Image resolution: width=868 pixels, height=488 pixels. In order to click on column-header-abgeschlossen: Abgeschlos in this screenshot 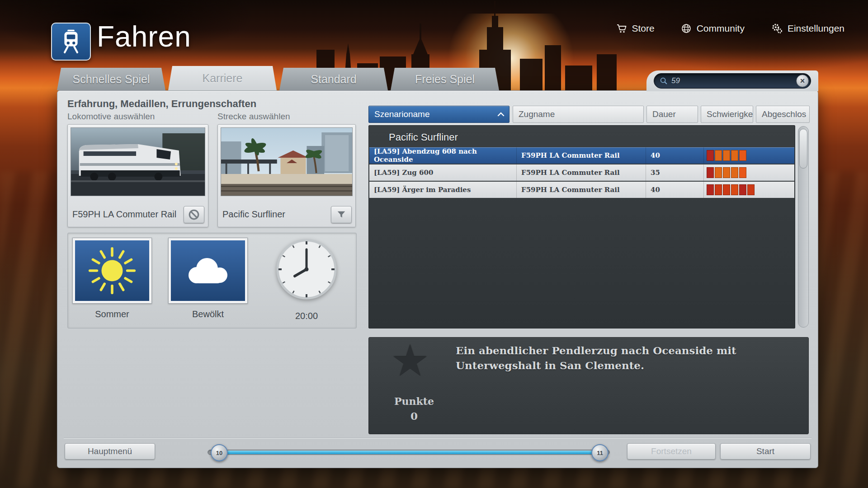, I will do `click(783, 114)`.